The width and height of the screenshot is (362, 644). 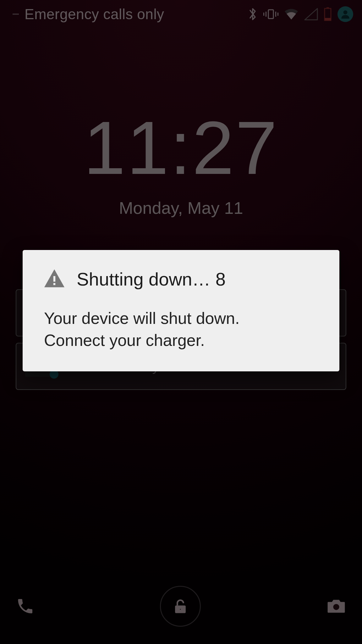 What do you see at coordinates (25, 606) in the screenshot?
I see `phone-icon` at bounding box center [25, 606].